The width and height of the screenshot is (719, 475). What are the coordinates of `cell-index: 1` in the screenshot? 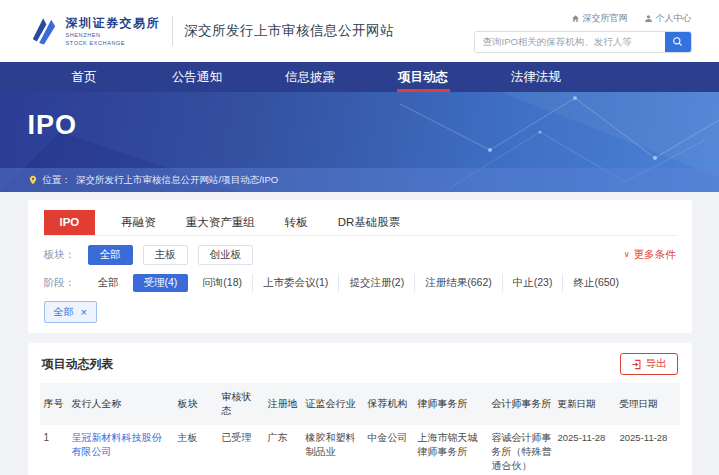 It's located at (54, 450).